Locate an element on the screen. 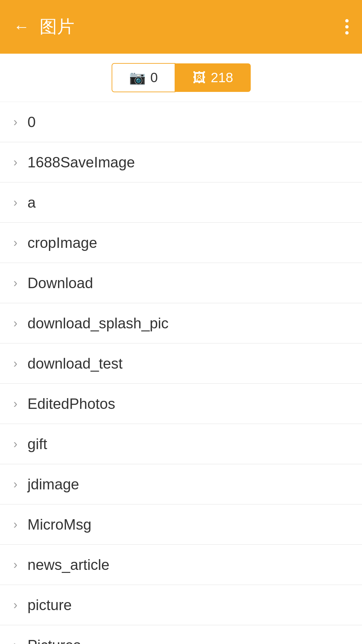  folder-name: 0 is located at coordinates (32, 122).